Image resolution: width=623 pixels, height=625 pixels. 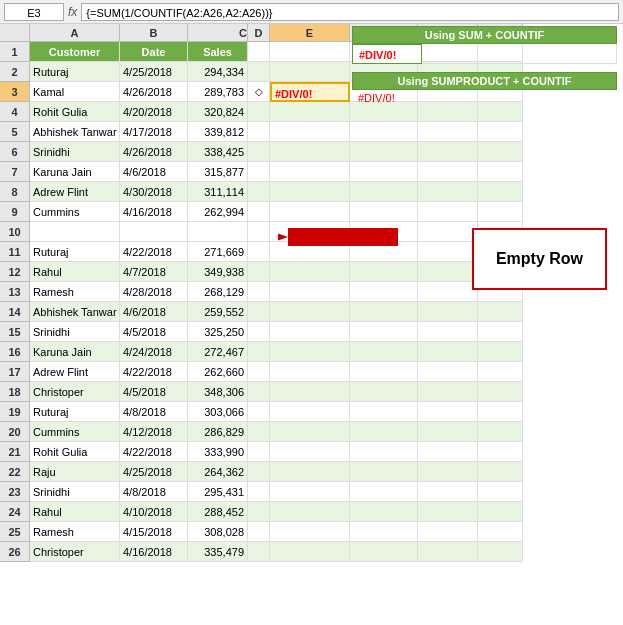 What do you see at coordinates (154, 512) in the screenshot?
I see `cell-24b: 4/10/2018` at bounding box center [154, 512].